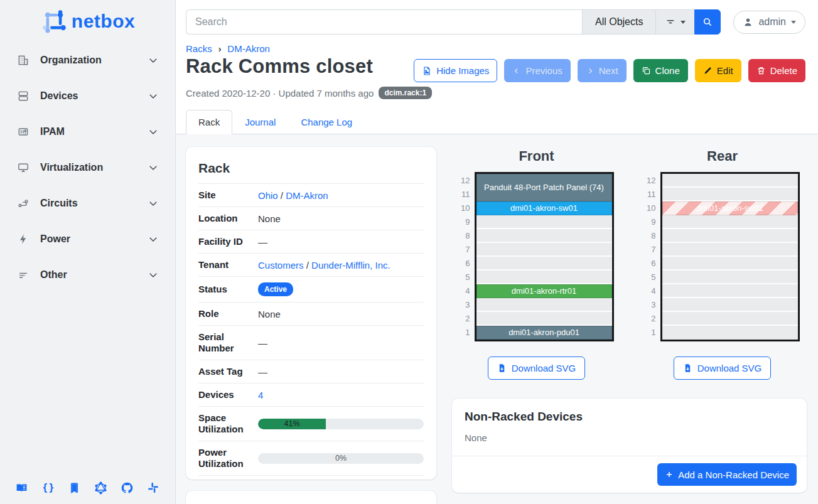 The image size is (818, 504). I want to click on row-label: Tenant, so click(229, 265).